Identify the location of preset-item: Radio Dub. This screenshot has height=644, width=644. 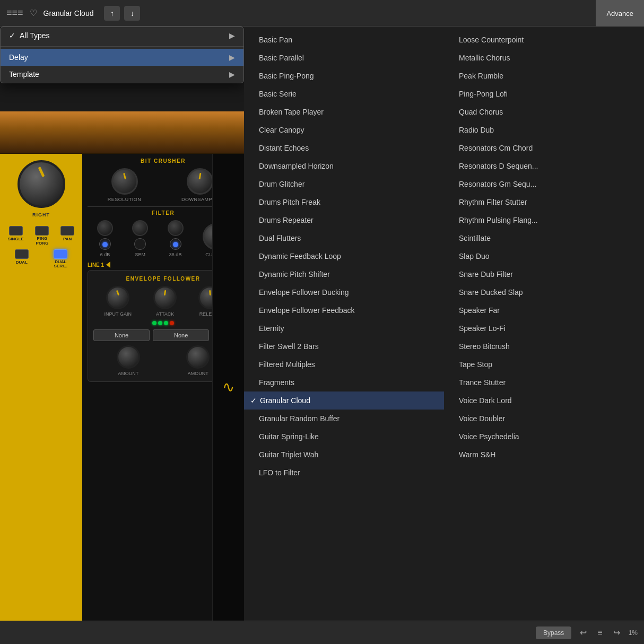
(544, 130).